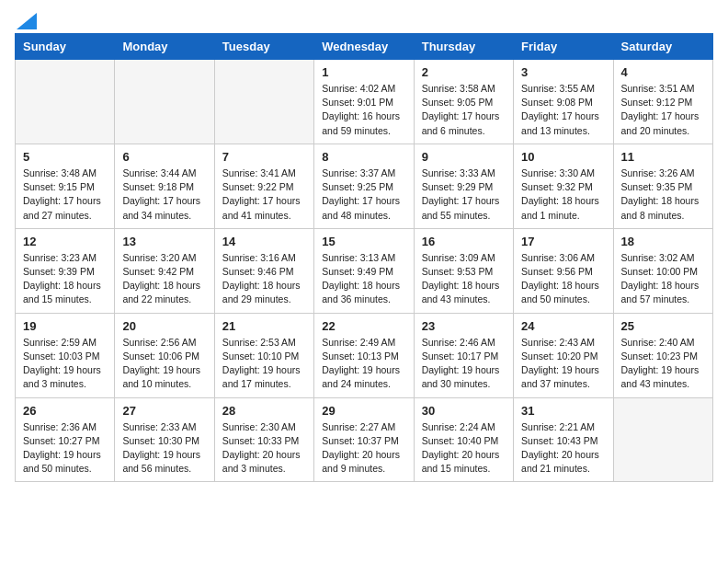  I want to click on day-number: 25, so click(664, 326).